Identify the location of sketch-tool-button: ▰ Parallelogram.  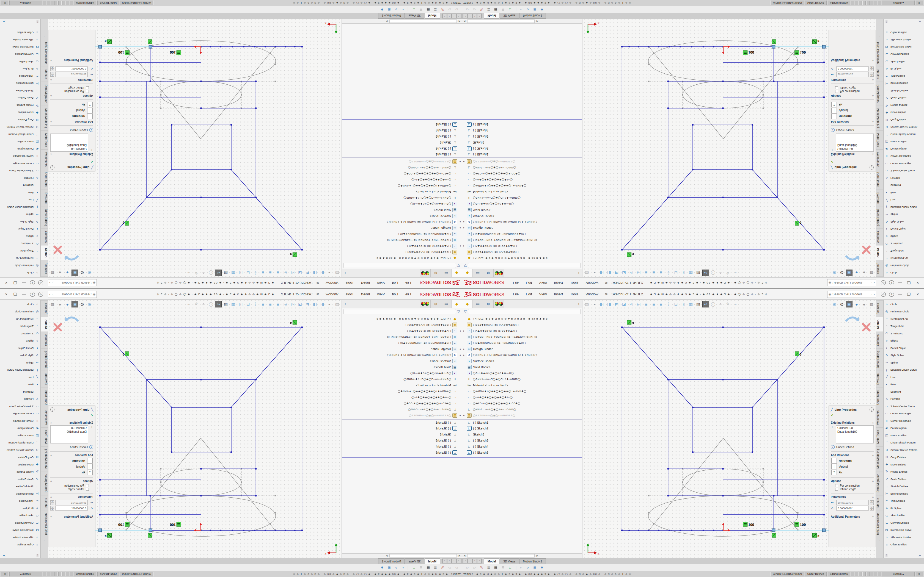
(20, 149).